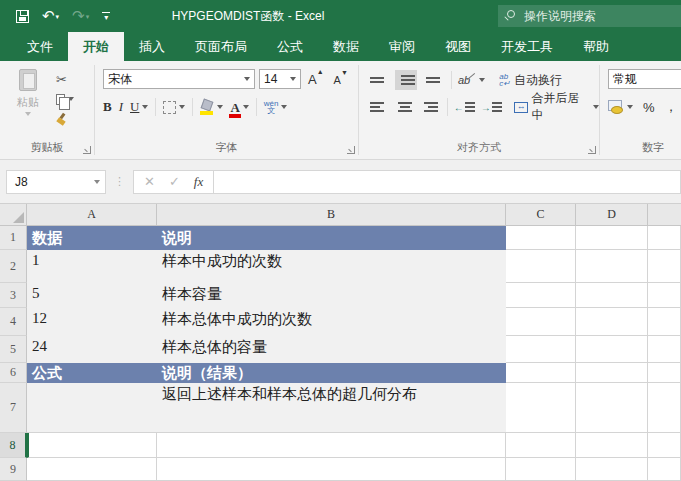  What do you see at coordinates (92, 266) in the screenshot?
I see `cell-a2: 1` at bounding box center [92, 266].